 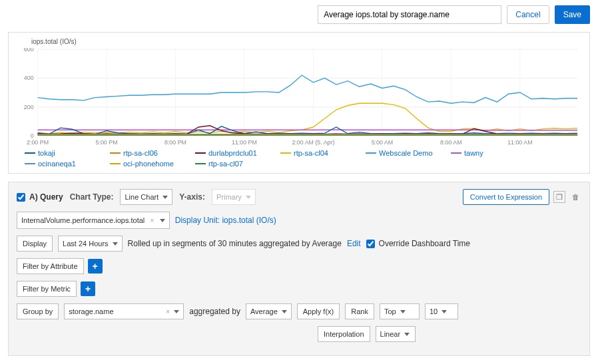 I want to click on svg-text: 400, so click(x=29, y=78).